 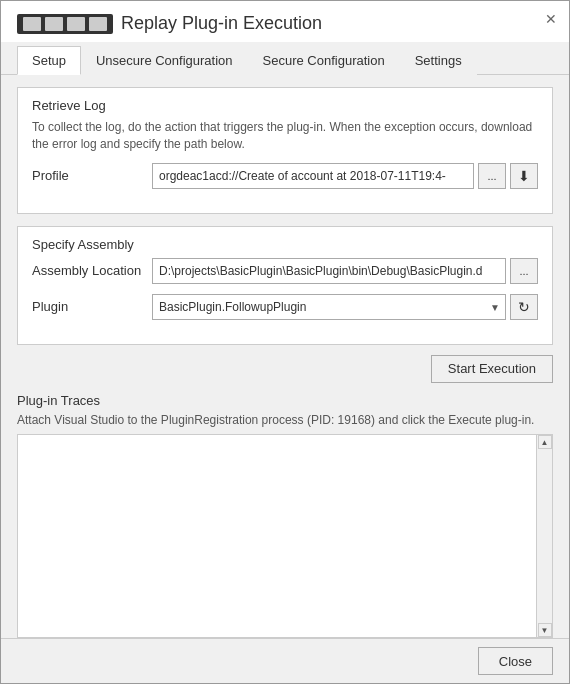 I want to click on specify-assembly-title: Specify Assembly, so click(x=285, y=244).